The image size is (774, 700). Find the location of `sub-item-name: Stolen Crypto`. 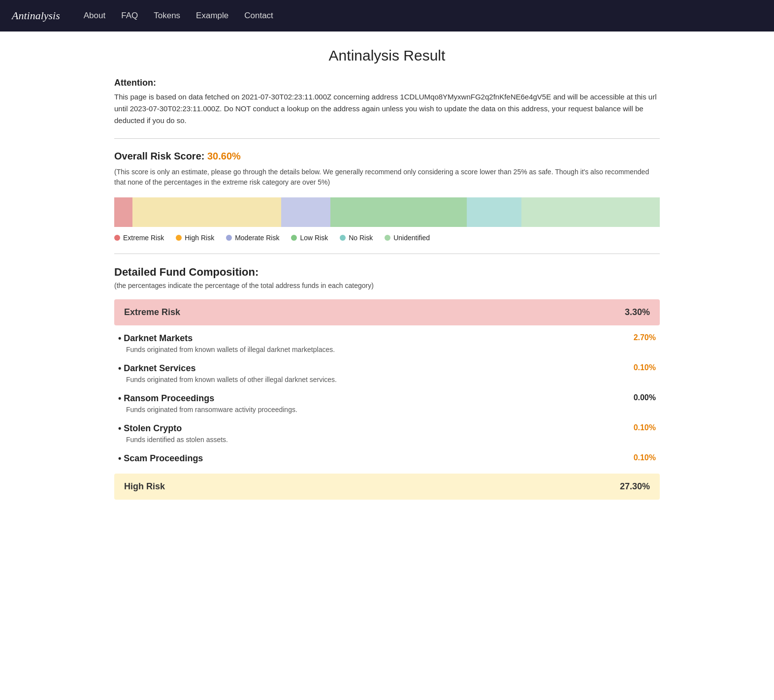

sub-item-name: Stolen Crypto is located at coordinates (150, 428).